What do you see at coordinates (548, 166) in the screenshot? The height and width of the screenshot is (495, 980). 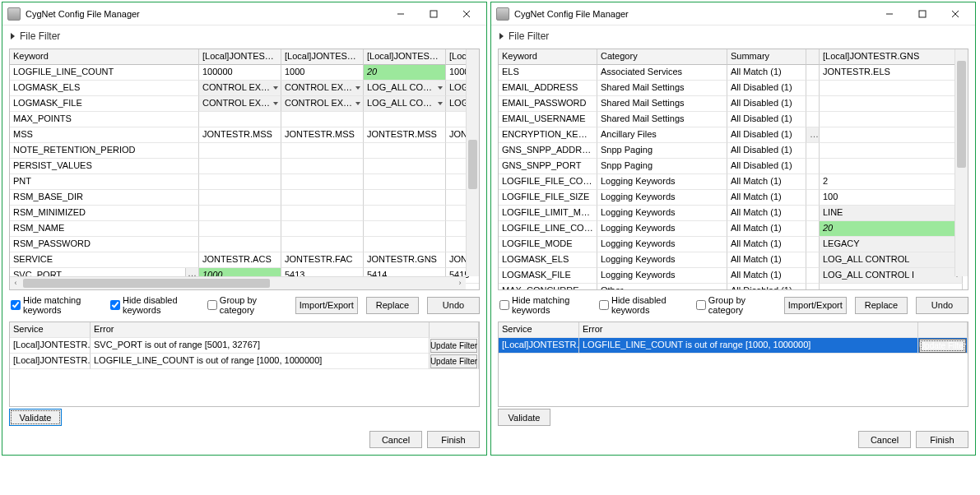 I see `keyword-cell: GNS_SNPP_PORT` at bounding box center [548, 166].